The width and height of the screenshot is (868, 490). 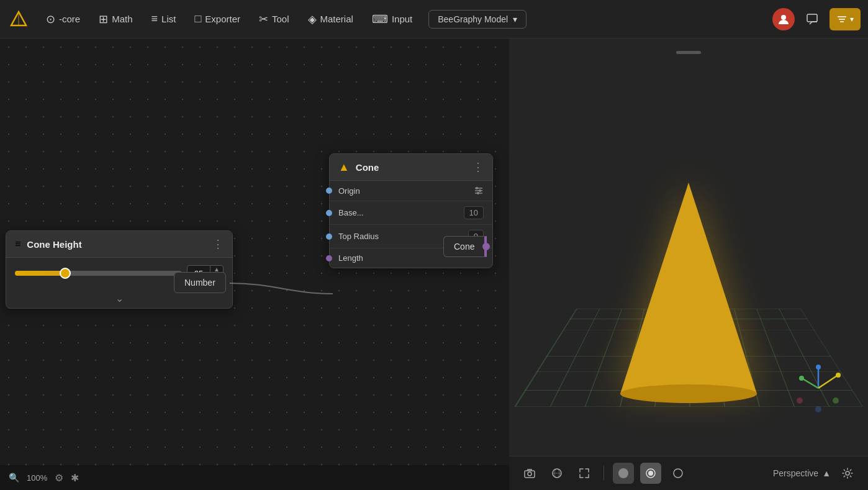 I want to click on shading-solid-button, so click(x=623, y=473).